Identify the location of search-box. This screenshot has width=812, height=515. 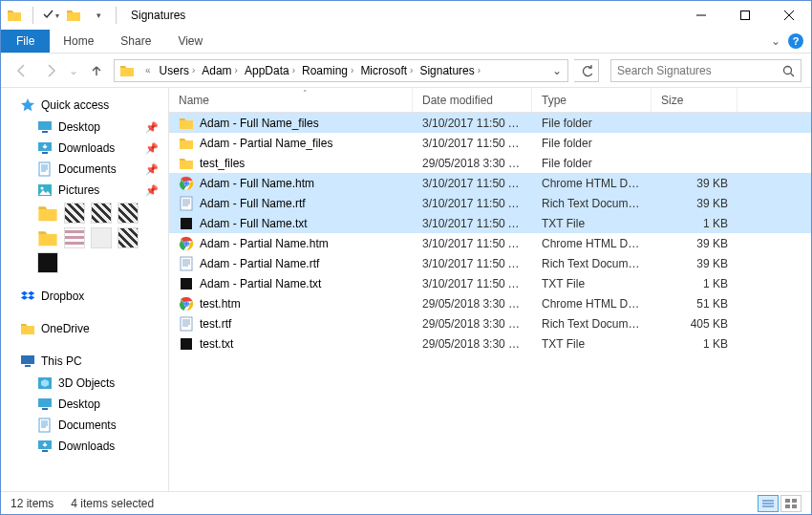
(706, 71).